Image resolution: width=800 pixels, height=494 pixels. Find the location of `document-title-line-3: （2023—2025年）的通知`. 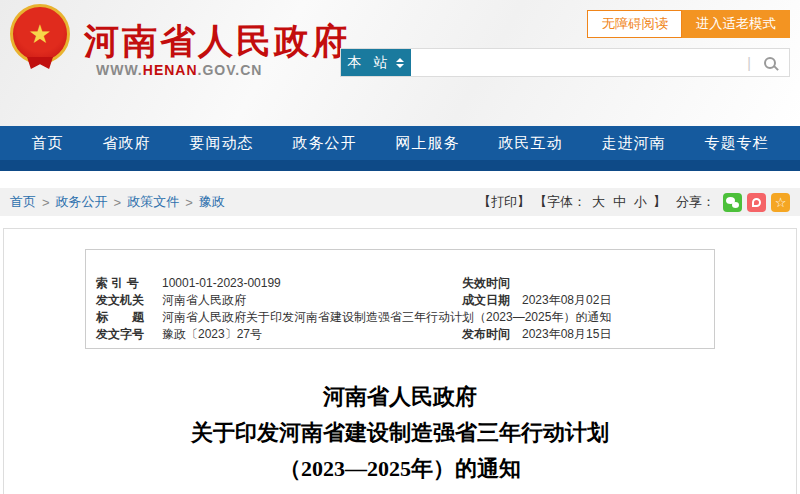

document-title-line-3: （2023—2025年）的通知 is located at coordinates (400, 469).